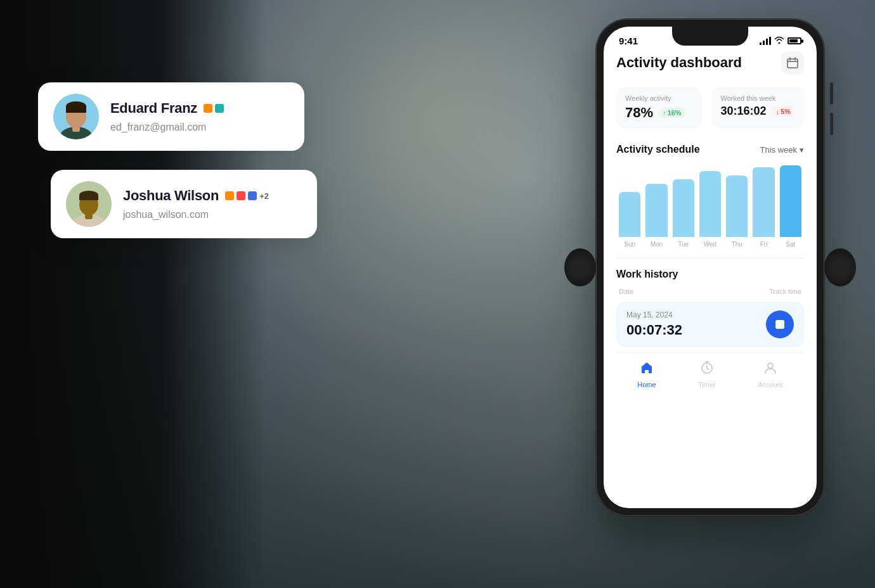 Image resolution: width=875 pixels, height=588 pixels. What do you see at coordinates (840, 267) in the screenshot?
I see `phone-mount-right` at bounding box center [840, 267].